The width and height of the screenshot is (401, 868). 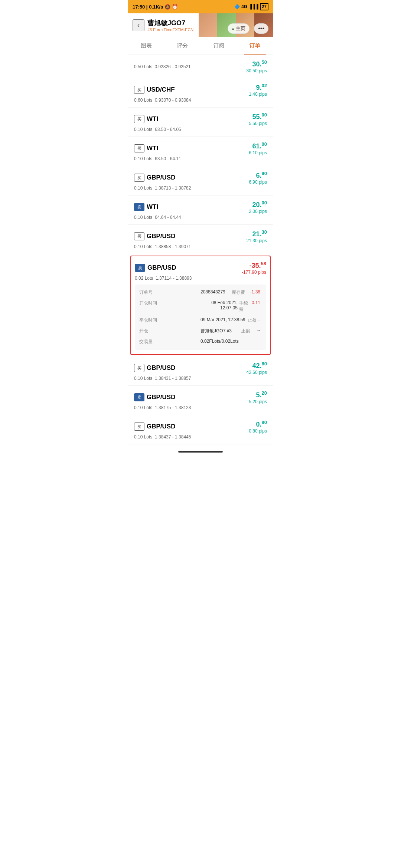 I want to click on trade-symbol-3: WTI, so click(x=152, y=119).